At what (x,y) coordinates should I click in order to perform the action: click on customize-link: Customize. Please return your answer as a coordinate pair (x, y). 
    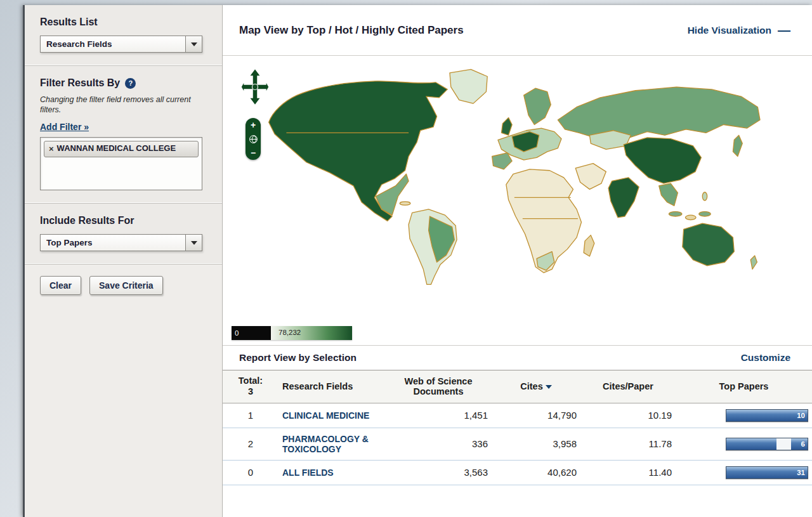
    Looking at the image, I should click on (766, 358).